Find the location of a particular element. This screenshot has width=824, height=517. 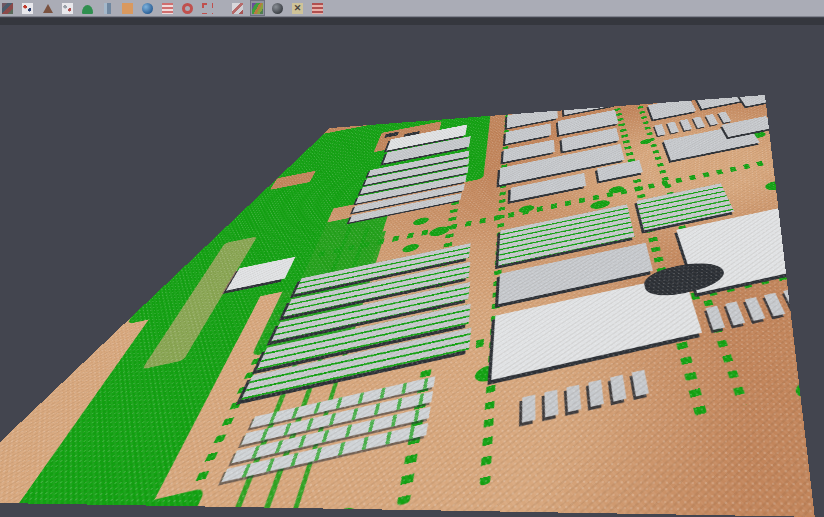

cross-icon-button: ✕ is located at coordinates (298, 8).